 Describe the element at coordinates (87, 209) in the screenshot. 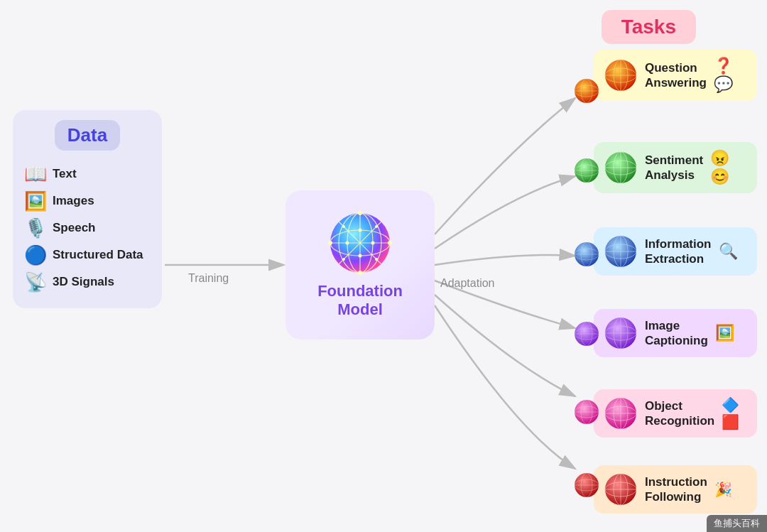

I see `data-panel: Data 📖 Text 🖼️ Images 🎙️ Speech 🔵 Struct…` at that location.